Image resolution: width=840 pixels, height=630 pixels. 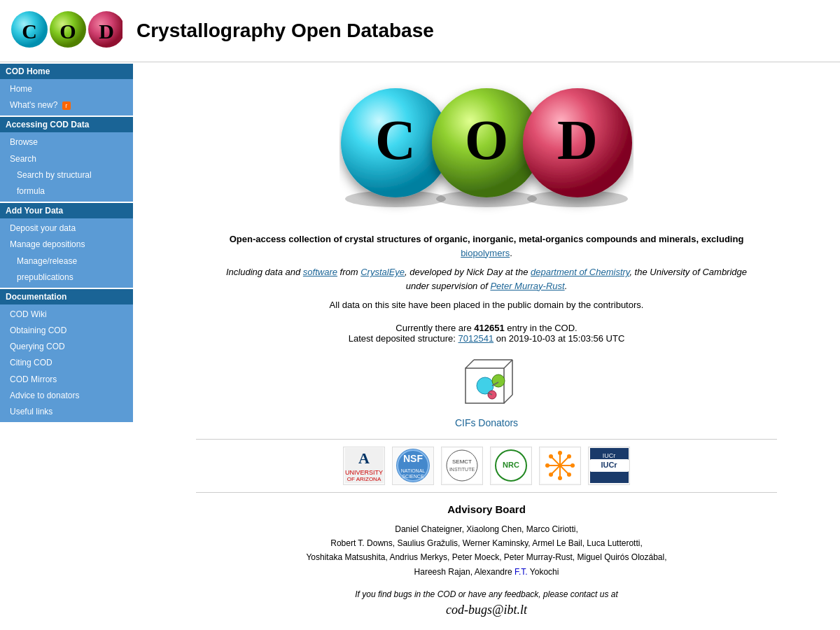 What do you see at coordinates (66, 315) in the screenshot?
I see `sidebar-item-cod-wiki: COD Wiki` at bounding box center [66, 315].